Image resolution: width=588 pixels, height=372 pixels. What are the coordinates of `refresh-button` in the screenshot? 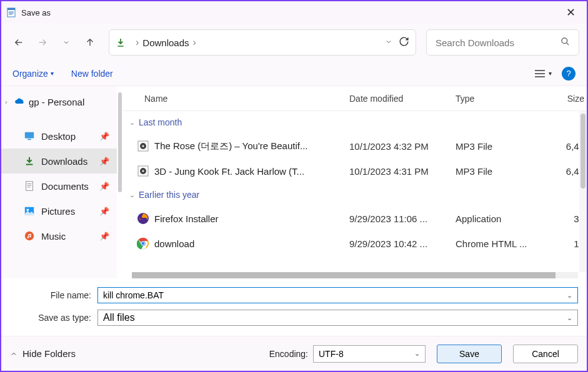 It's located at (404, 42).